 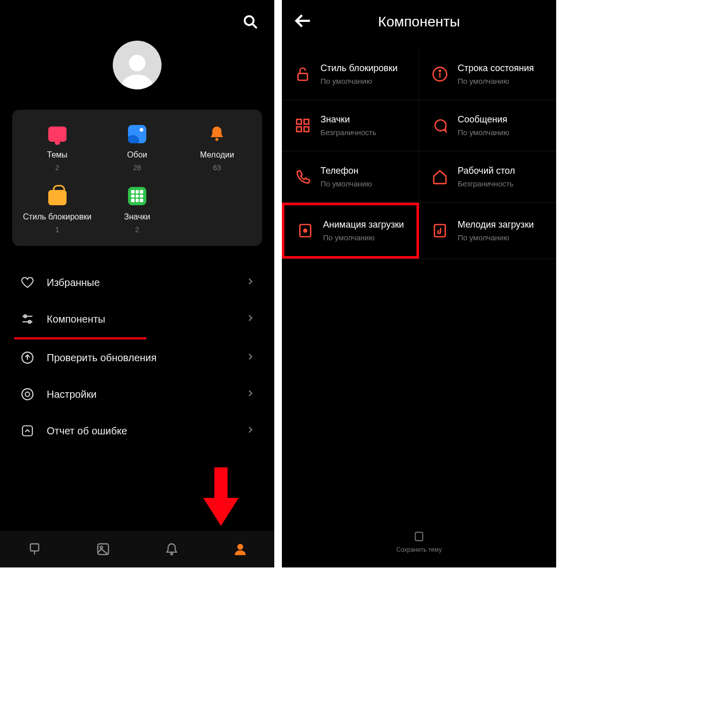 I want to click on title: Телефон, so click(x=346, y=171).